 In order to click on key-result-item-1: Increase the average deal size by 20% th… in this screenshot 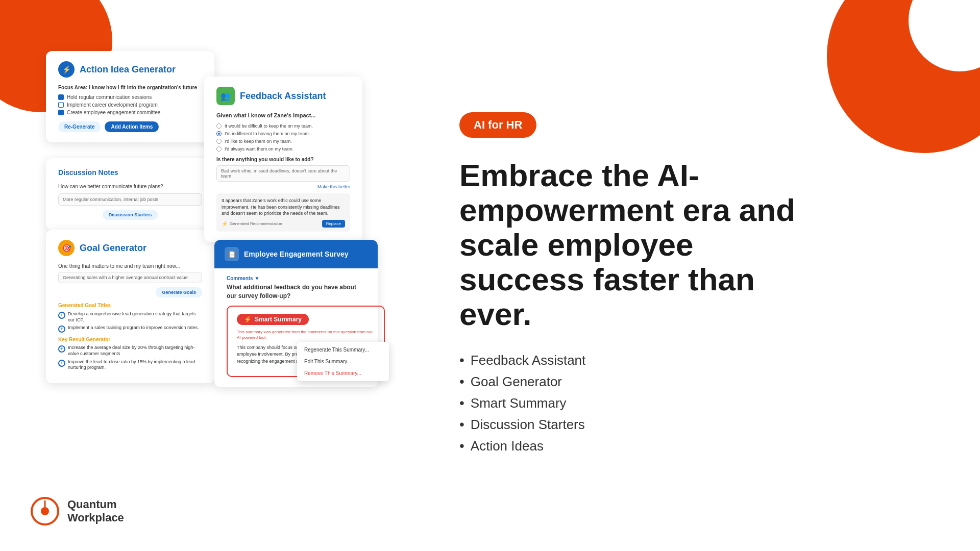, I will do `click(130, 351)`.